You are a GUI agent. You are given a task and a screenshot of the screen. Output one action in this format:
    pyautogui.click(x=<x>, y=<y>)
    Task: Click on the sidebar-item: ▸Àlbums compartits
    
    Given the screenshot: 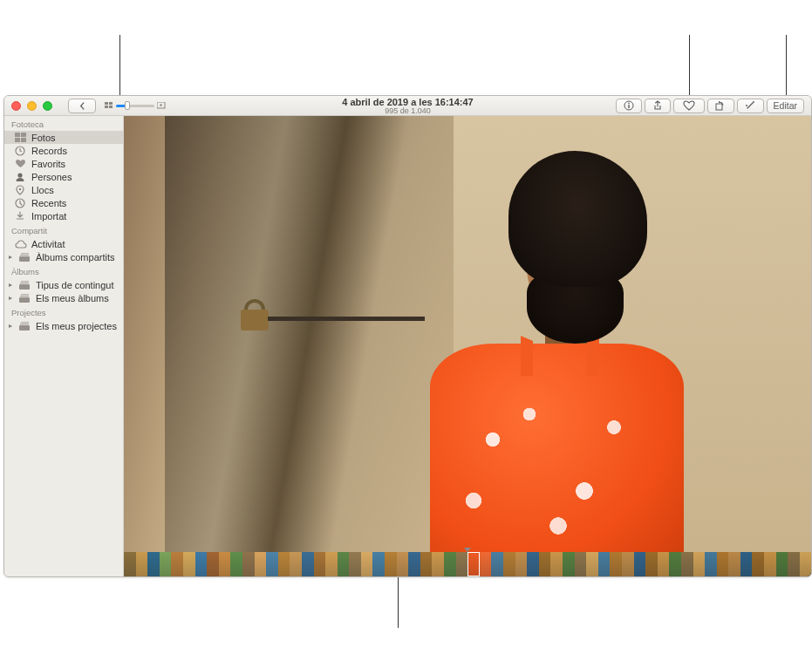 What is the action you would take?
    pyautogui.click(x=64, y=256)
    